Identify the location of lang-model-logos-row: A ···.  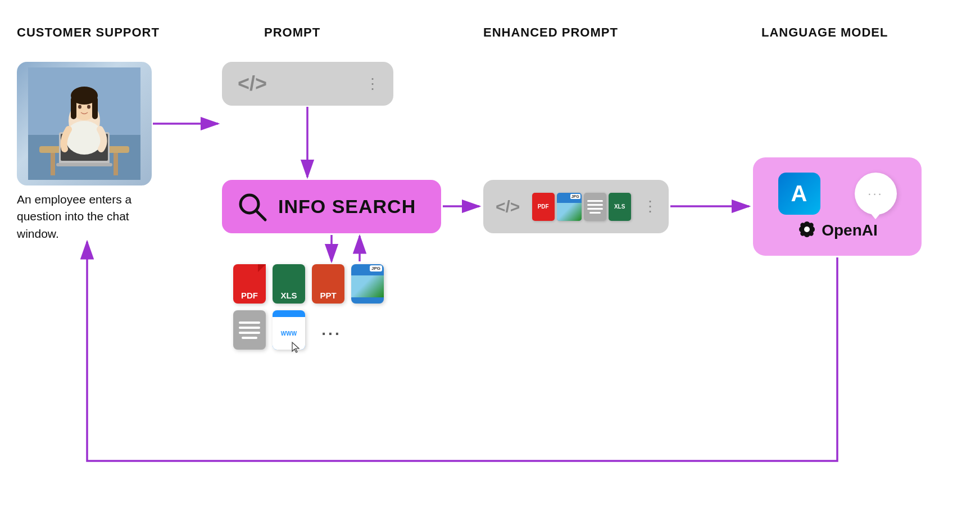
(837, 193).